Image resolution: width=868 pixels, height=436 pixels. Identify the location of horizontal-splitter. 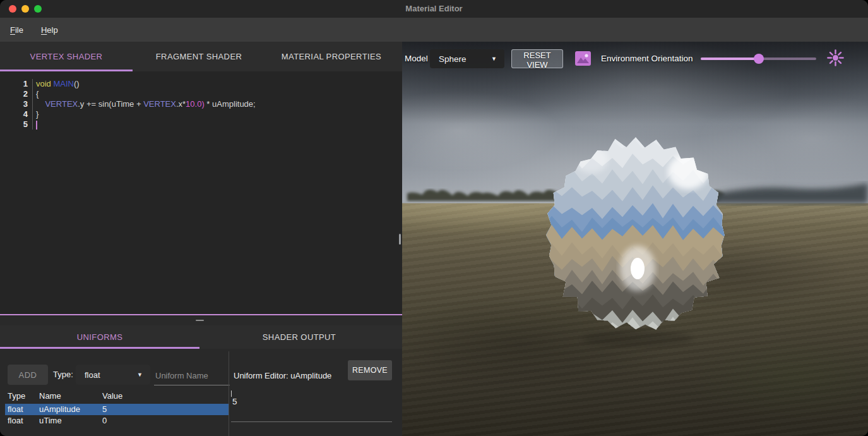
(201, 320).